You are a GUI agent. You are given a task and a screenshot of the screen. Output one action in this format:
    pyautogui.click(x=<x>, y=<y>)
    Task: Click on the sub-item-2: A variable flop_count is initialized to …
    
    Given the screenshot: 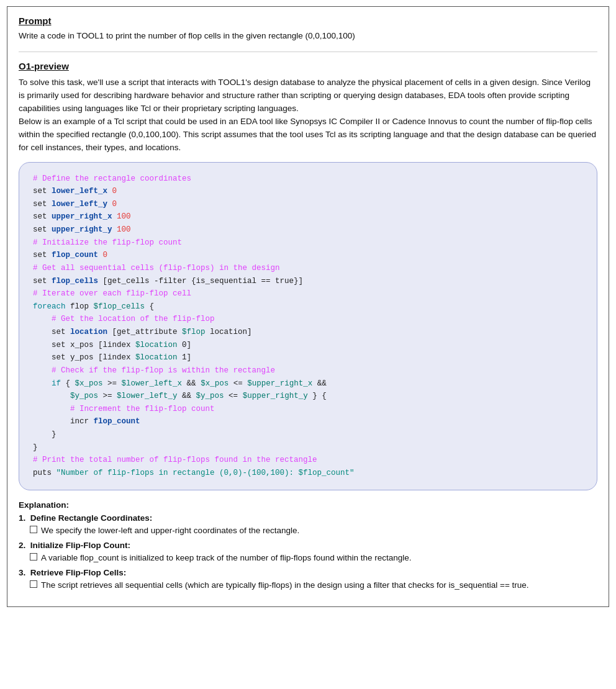 What is the action you would take?
    pyautogui.click(x=308, y=558)
    